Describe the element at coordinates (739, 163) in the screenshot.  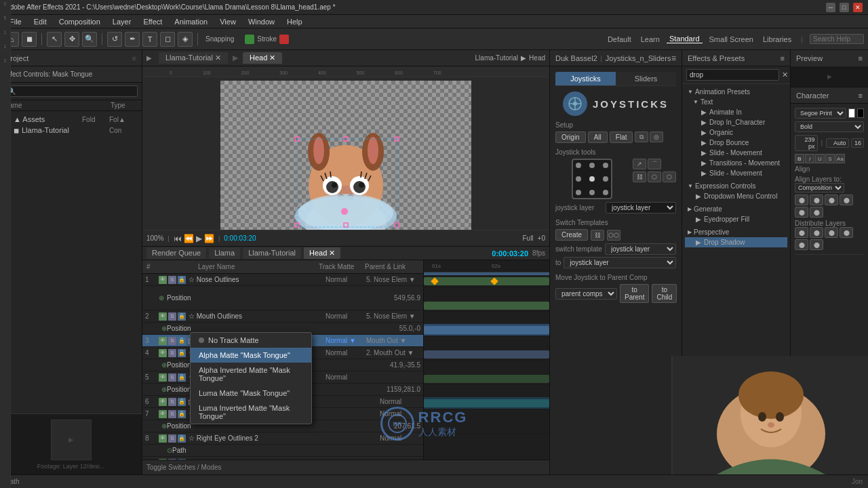
I see `effect-transitions-movement: ▶ Transitions - Movement` at that location.